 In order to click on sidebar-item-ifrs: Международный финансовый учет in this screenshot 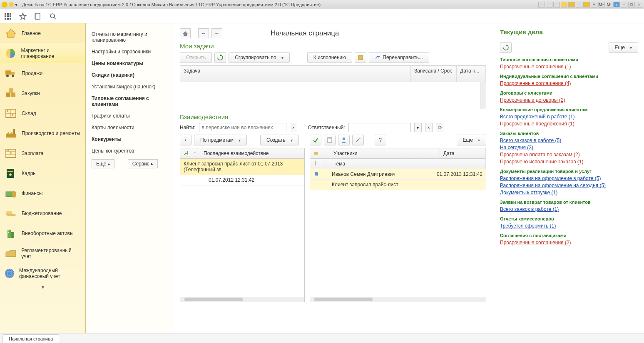, I will do `click(42, 273)`.